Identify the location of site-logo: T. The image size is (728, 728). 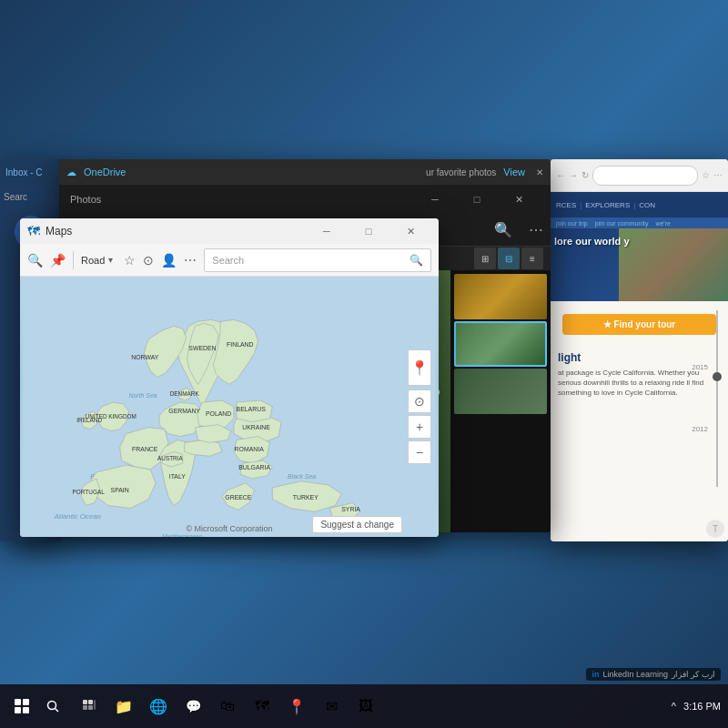
(715, 529).